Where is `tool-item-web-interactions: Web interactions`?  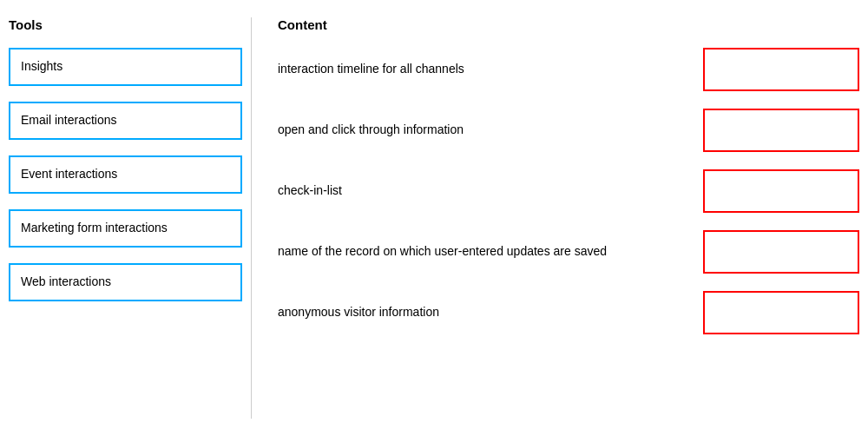 tool-item-web-interactions: Web interactions is located at coordinates (125, 282).